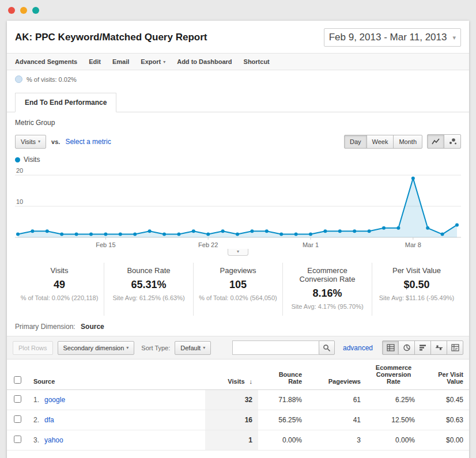 This screenshot has height=458, width=476. Describe the element at coordinates (238, 298) in the screenshot. I see `scorecard-subtext: % of Total: 0.02% (564,050)` at that location.